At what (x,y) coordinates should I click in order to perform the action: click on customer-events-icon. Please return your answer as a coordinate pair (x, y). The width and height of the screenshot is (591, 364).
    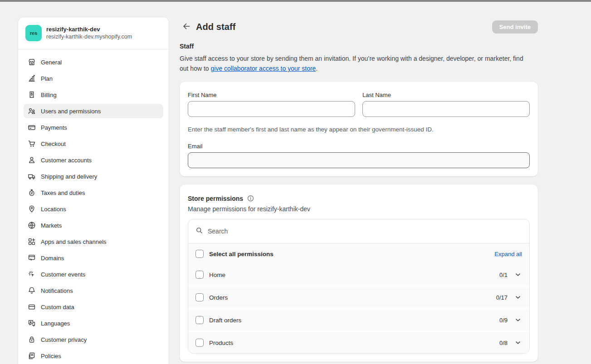
    Looking at the image, I should click on (32, 274).